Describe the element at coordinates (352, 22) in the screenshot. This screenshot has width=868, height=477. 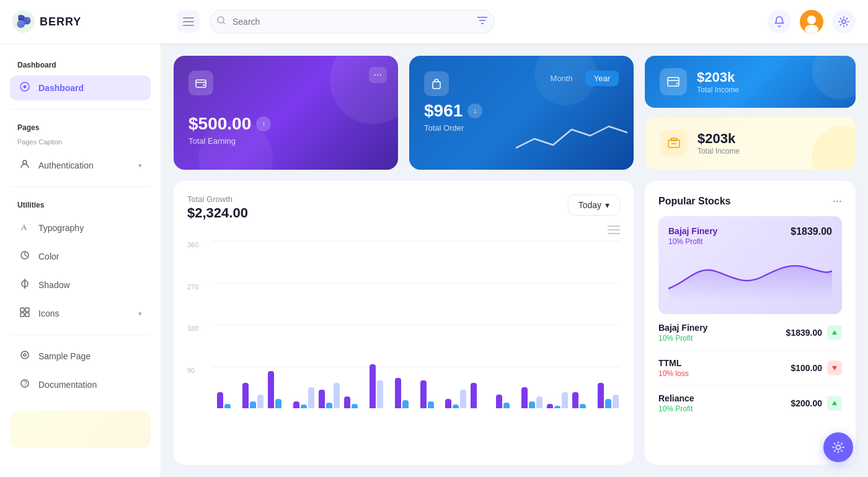
I see `search-input` at that location.